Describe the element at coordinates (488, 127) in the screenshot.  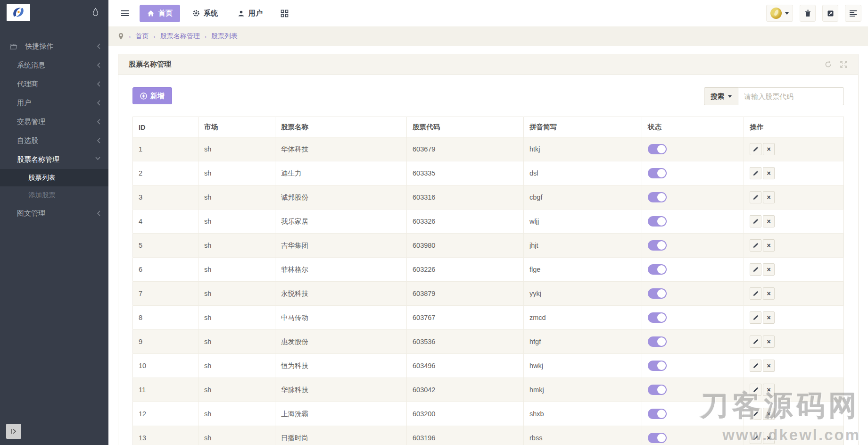
I see `stock-table-head: ID 市场 股票名称 股票代码 拼音简写 状态 操作` at that location.